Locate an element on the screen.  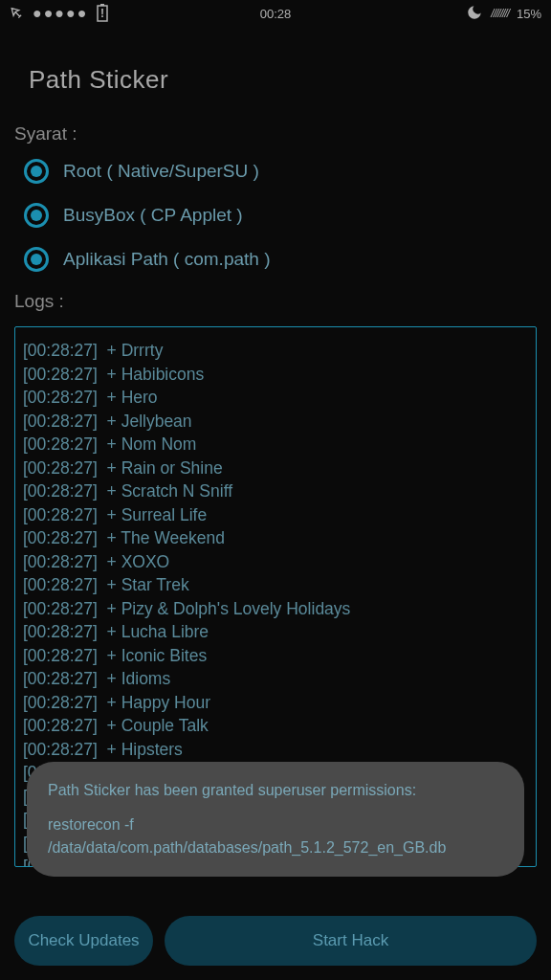
radio-label: Aplikasi Path ( com.path ) is located at coordinates (166, 259).